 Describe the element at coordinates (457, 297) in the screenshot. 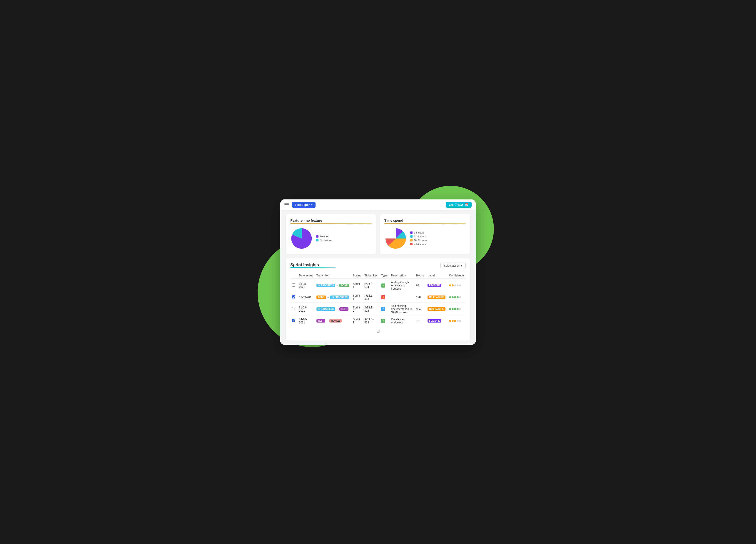

I see `cell-confidence` at that location.